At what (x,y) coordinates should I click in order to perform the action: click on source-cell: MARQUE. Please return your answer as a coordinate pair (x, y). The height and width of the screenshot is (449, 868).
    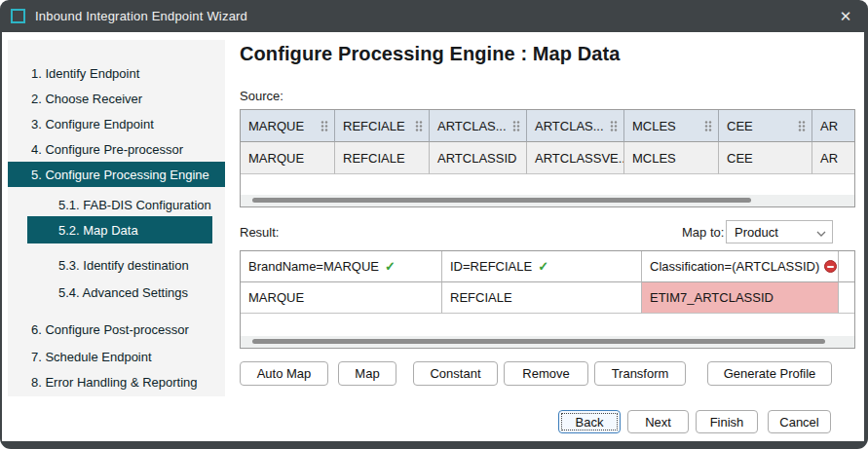
    Looking at the image, I should click on (288, 158).